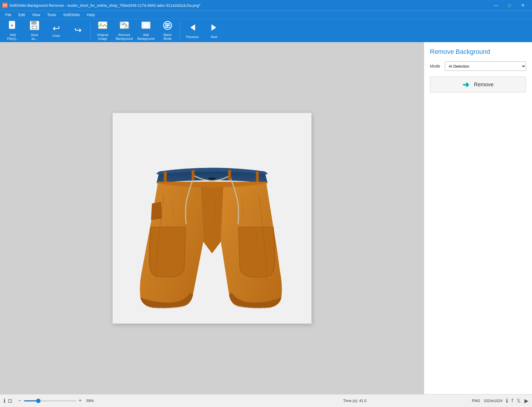 This screenshot has height=407, width=532. What do you see at coordinates (56, 28) in the screenshot?
I see `undo-icon: ↩` at bounding box center [56, 28].